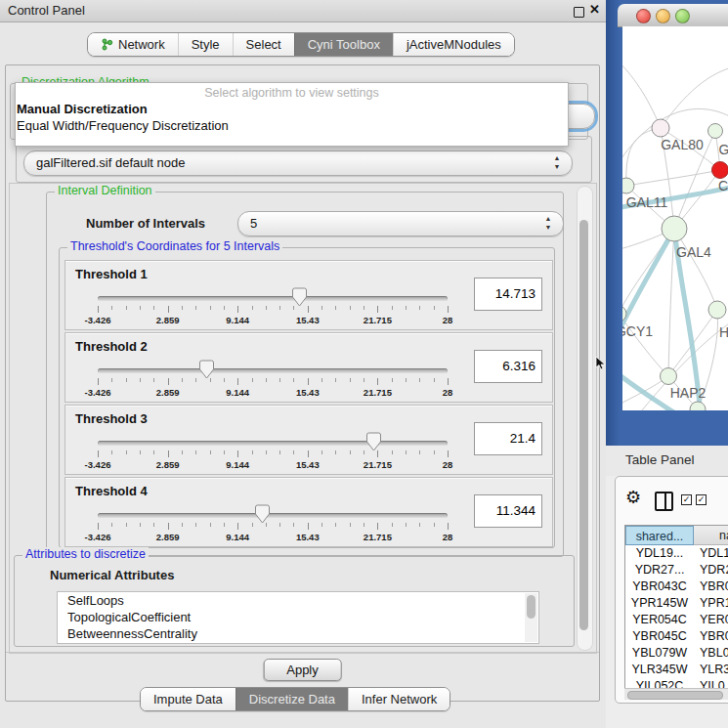 The width and height of the screenshot is (728, 728). What do you see at coordinates (205, 45) in the screenshot?
I see `tab-style: Style` at bounding box center [205, 45].